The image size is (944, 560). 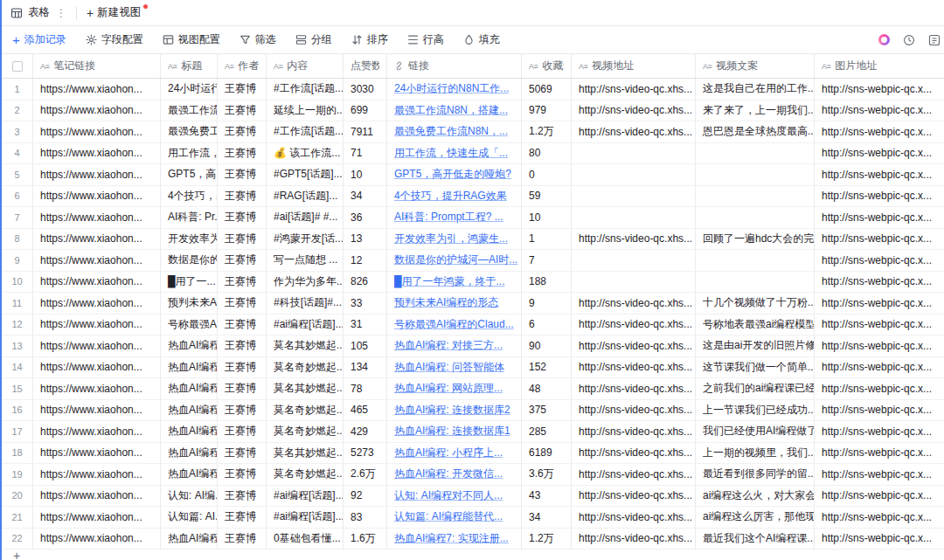 I want to click on cell-favorites: 80, so click(x=547, y=154).